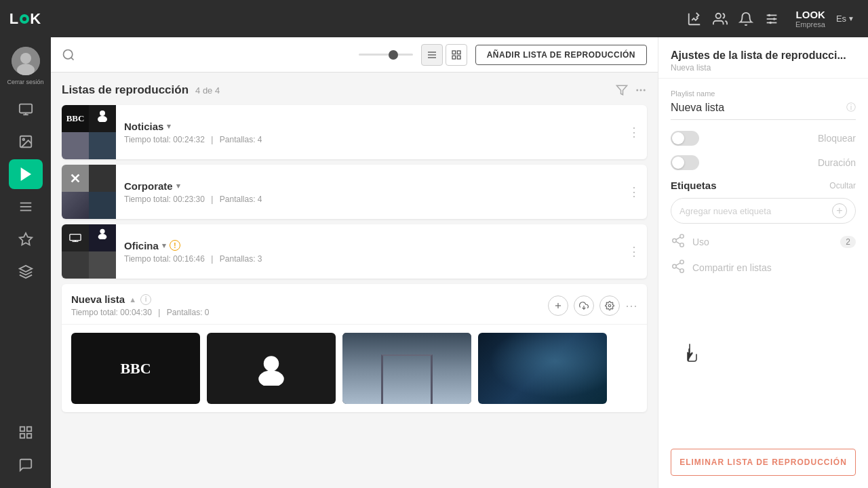  Describe the element at coordinates (75, 265) in the screenshot. I see `thumb-empty1` at that location.